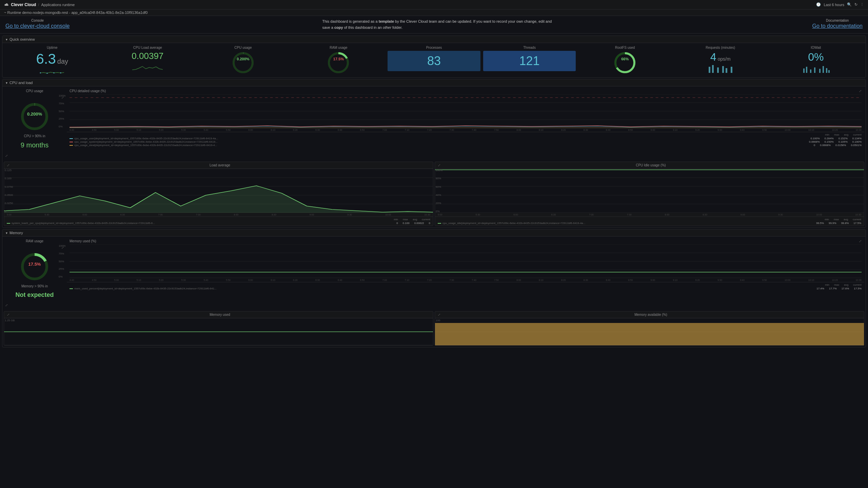  I want to click on legend-label-1: cpu_usage_system[deployment_id=deploymen…, so click(146, 142).